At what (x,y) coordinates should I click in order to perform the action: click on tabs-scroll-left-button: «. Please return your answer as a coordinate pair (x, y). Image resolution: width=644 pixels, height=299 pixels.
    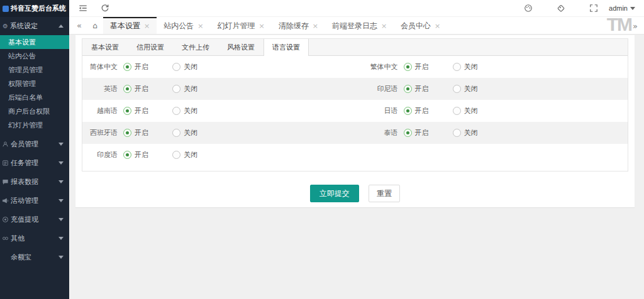
    Looking at the image, I should click on (79, 25).